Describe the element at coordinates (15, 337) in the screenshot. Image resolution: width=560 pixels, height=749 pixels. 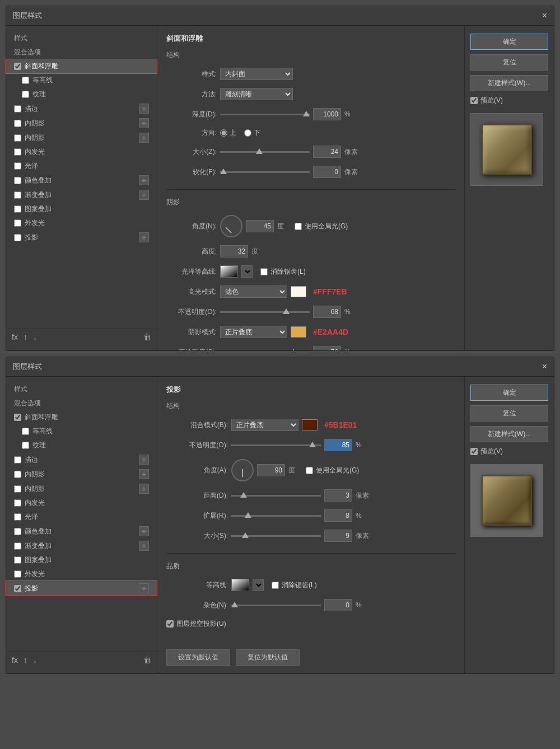
I see `fx-icon-1: fx` at that location.